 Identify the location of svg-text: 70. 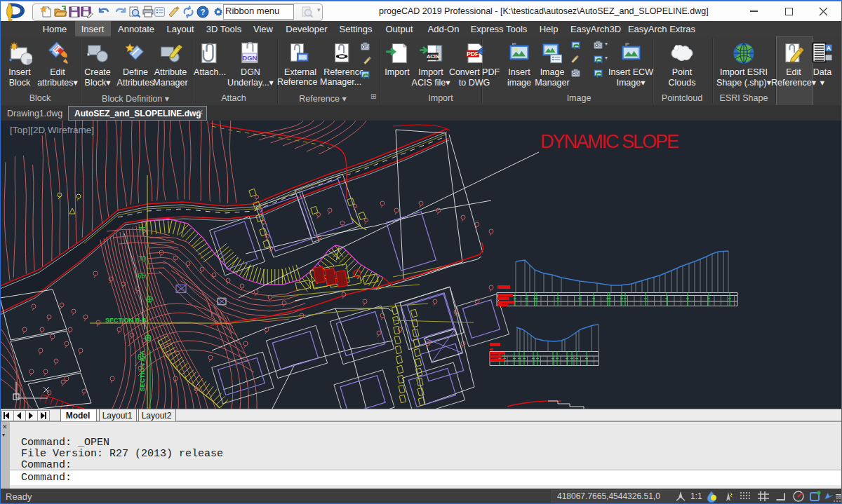
(142, 259).